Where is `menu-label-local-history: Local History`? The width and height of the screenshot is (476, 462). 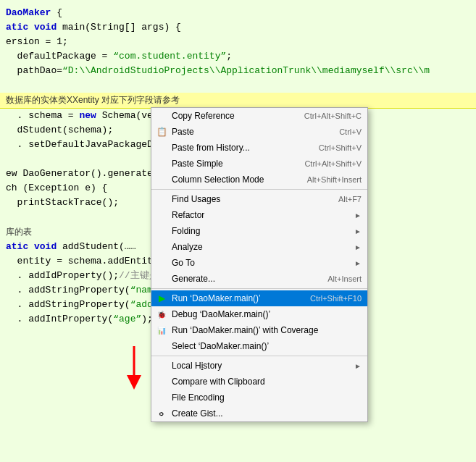 menu-label-local-history: Local History is located at coordinates (197, 366).